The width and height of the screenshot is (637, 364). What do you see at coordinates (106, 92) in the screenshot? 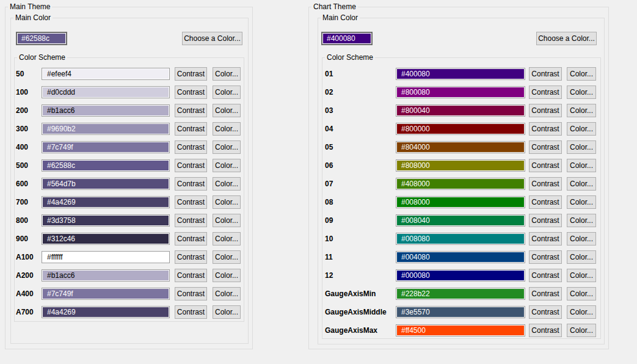
I see `color-hex-field: #d0cddd` at bounding box center [106, 92].